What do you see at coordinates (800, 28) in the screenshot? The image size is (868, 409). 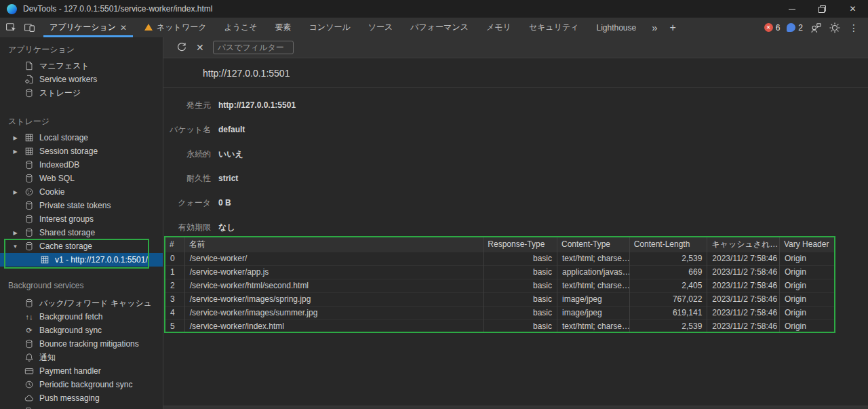 I see `issue-count: 2` at bounding box center [800, 28].